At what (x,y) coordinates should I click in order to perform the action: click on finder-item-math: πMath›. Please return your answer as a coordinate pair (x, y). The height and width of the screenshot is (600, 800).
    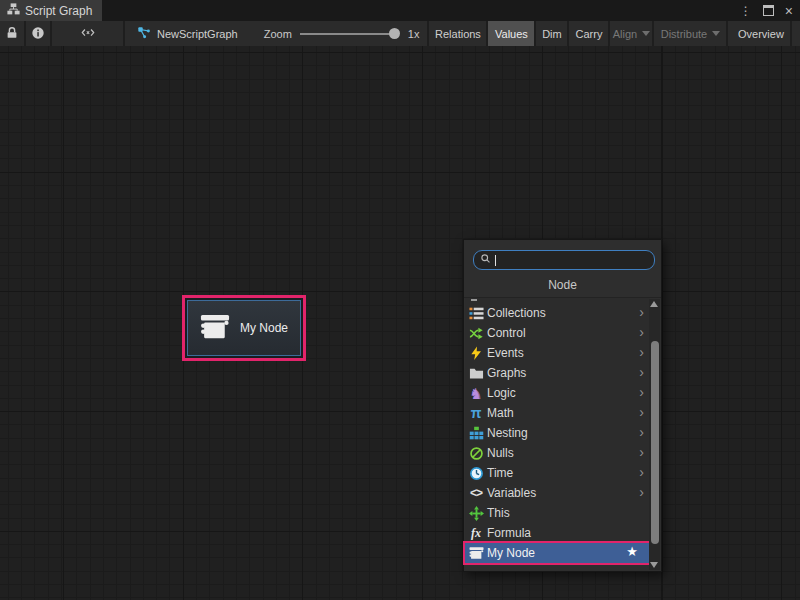
    Looking at the image, I should click on (558, 413).